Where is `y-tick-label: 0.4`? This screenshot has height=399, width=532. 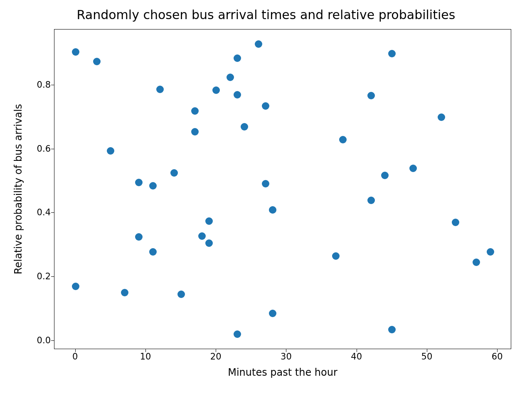
y-tick-label: 0.4 is located at coordinates (44, 212).